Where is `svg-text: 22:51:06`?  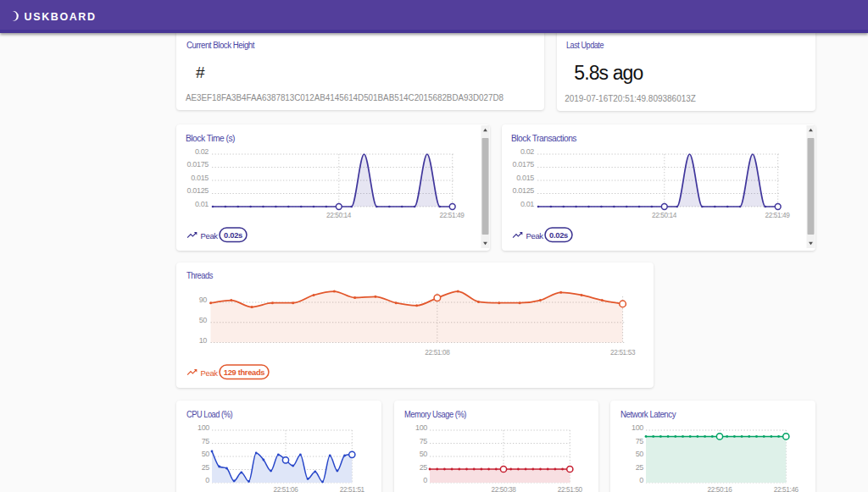
svg-text: 22:51:06 is located at coordinates (287, 489).